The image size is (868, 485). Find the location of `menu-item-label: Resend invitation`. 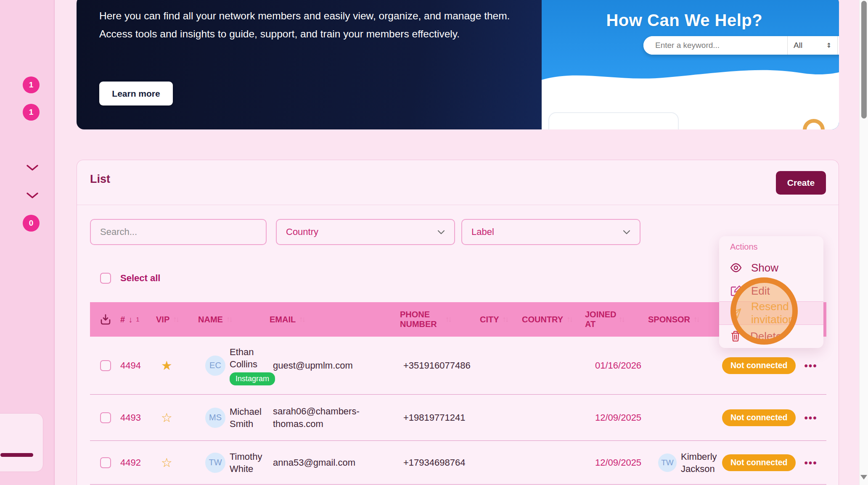

menu-item-label: Resend invitation is located at coordinates (787, 313).